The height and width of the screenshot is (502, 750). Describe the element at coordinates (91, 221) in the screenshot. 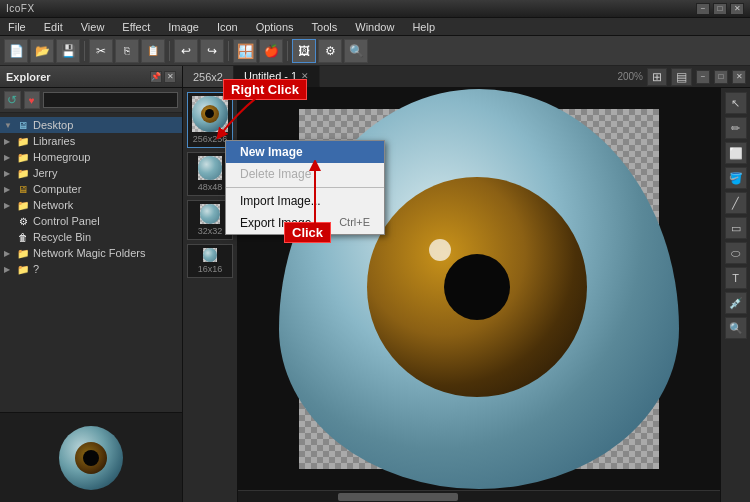

I see `tree-item-controlpanel: ⚙ Control Panel` at that location.